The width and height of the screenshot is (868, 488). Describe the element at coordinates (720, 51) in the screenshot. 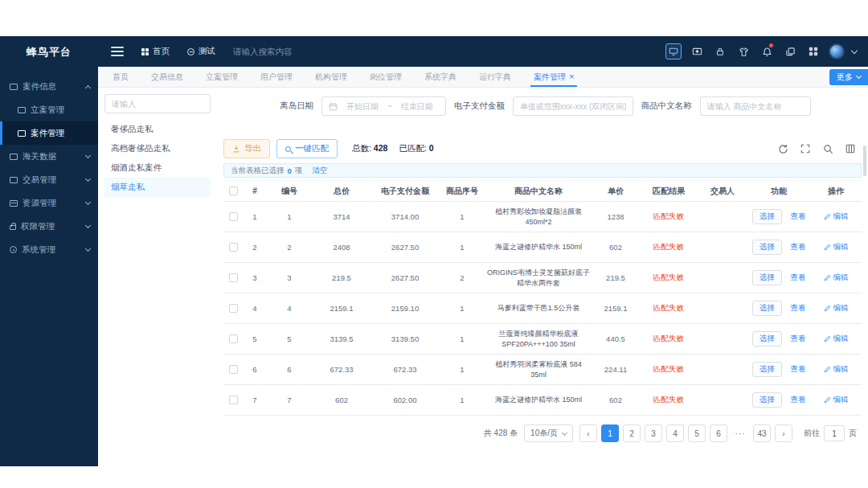

I see `lock-icon` at that location.